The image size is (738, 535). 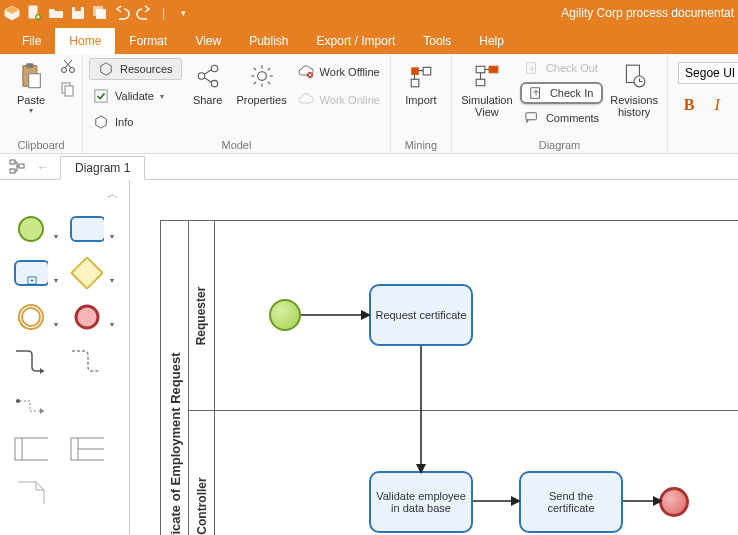 I want to click on gear-icon, so click(x=262, y=76).